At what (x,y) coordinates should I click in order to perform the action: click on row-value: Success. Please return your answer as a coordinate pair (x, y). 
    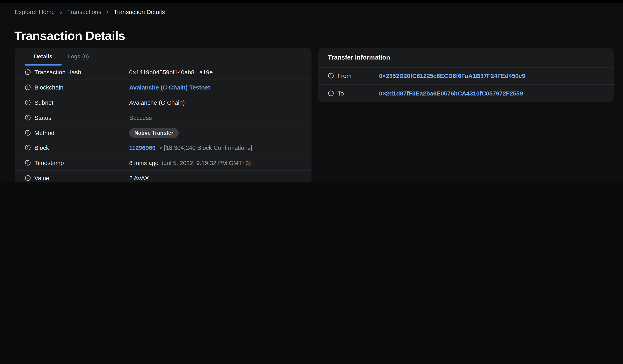
    Looking at the image, I should click on (140, 118).